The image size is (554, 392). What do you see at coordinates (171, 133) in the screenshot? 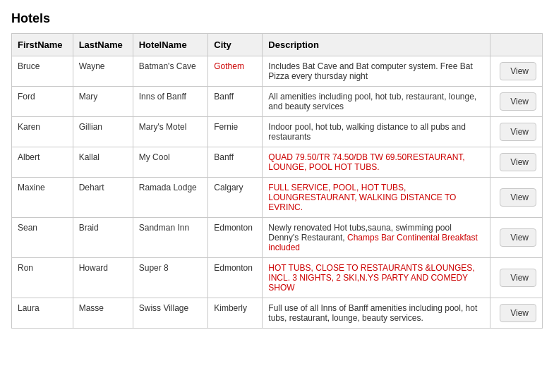
I see `cell-hotelname: Mary's Motel` at bounding box center [171, 133].